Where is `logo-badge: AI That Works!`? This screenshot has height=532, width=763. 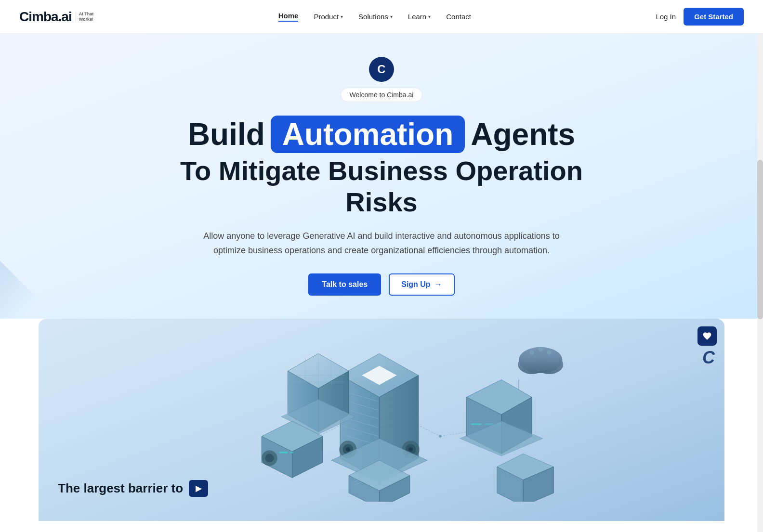 logo-badge: AI That Works! is located at coordinates (85, 17).